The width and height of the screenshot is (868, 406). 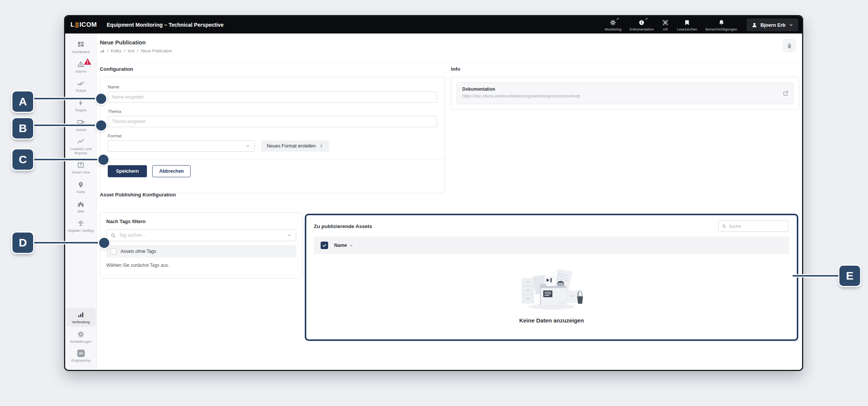 I want to click on map-pin-icon, so click(x=81, y=184).